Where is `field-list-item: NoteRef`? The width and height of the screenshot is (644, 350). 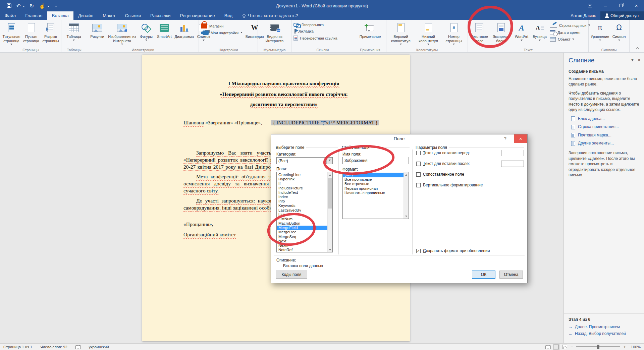 field-list-item: NoteRef is located at coordinates (302, 250).